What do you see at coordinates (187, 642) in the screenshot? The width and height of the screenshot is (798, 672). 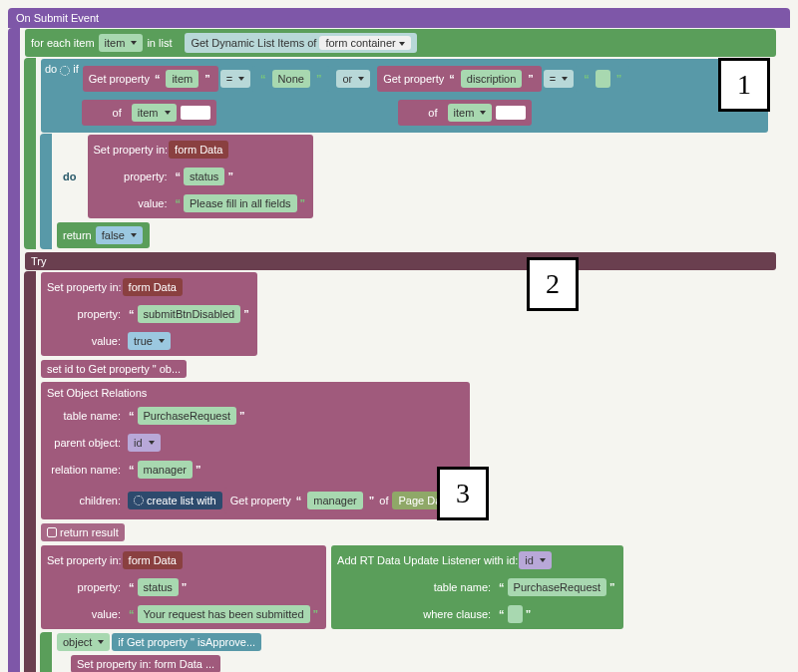 I see `if-get-property: if Get property " isApprove...` at bounding box center [187, 642].